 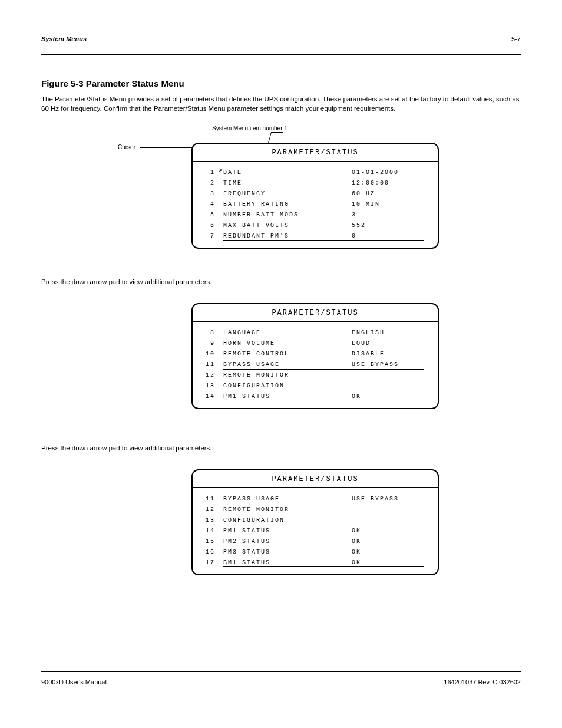 What do you see at coordinates (375, 205) in the screenshot?
I see `screen-1-values: 01-01-2000 12:00:00 60 HZ 10 MIN 3 552 0` at bounding box center [375, 205].